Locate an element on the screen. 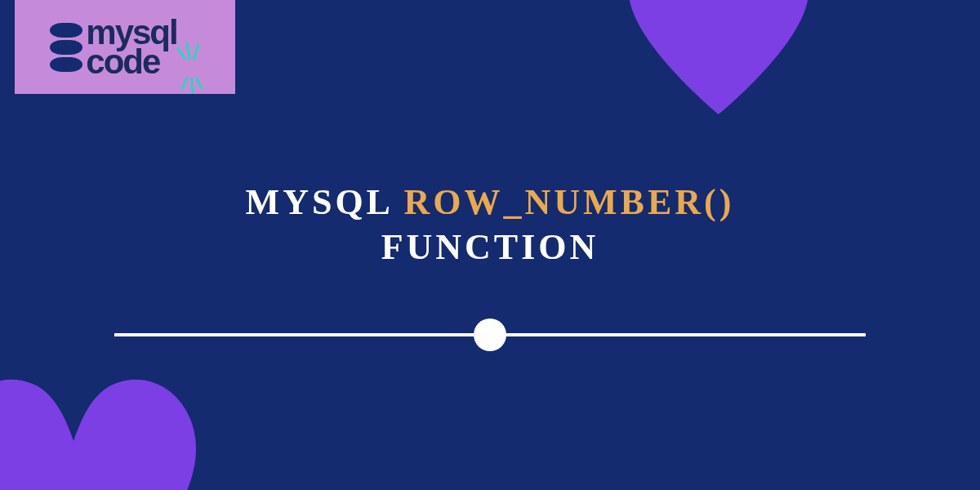 Image resolution: width=980 pixels, height=490 pixels. title-part2: ROW_NUMBER() is located at coordinates (570, 203).